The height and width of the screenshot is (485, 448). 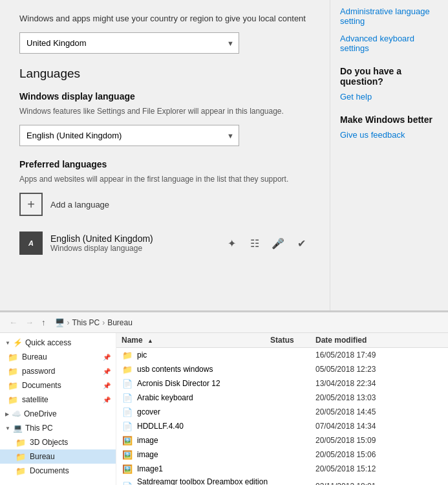 I want to click on language-icon: A, so click(x=31, y=243).